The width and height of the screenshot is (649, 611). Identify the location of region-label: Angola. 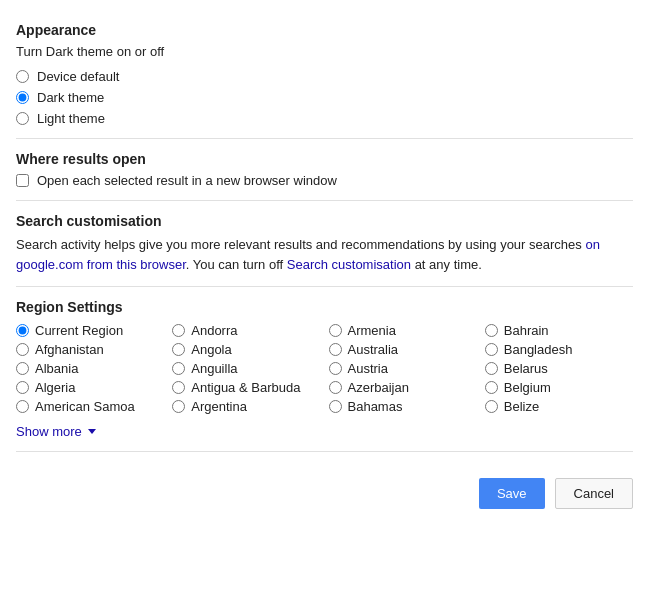
(211, 350).